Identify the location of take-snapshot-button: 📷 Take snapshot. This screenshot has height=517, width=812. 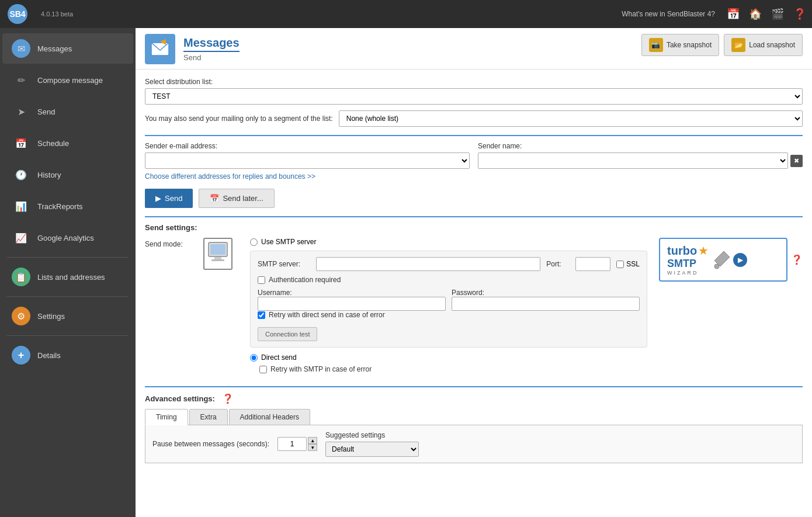
(680, 45).